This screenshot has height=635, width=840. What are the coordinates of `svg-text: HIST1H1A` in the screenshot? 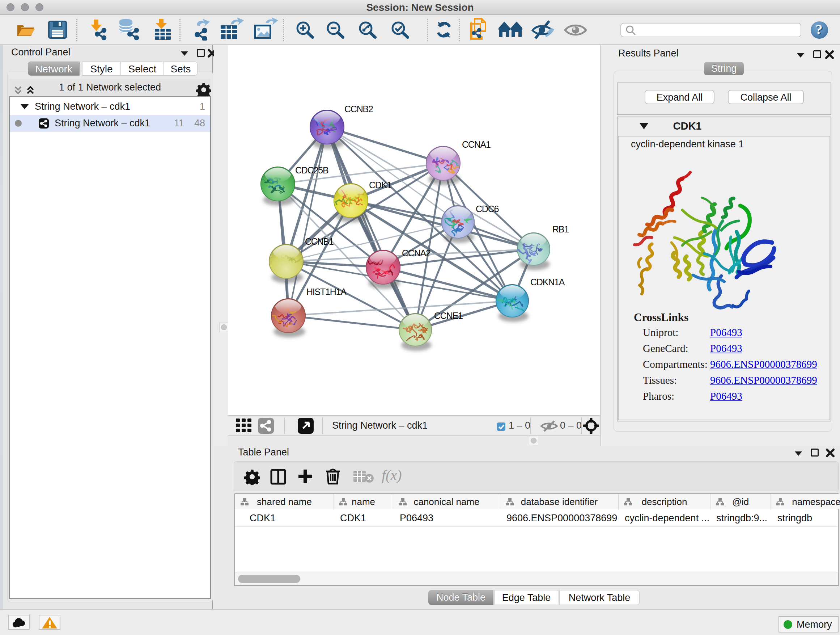 It's located at (327, 292).